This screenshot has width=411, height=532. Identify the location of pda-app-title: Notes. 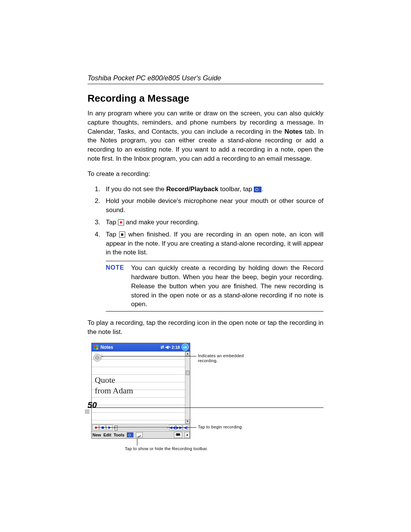
(107, 347).